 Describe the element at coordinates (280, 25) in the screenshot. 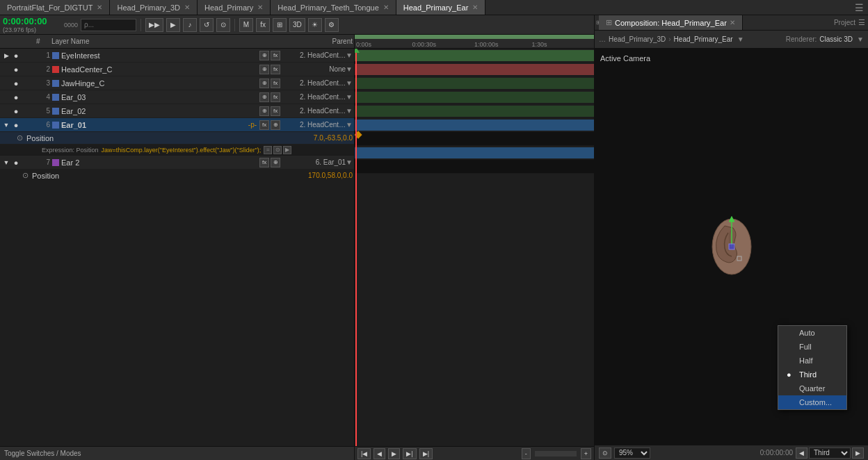

I see `frame-blend-btn: ⊞` at that location.